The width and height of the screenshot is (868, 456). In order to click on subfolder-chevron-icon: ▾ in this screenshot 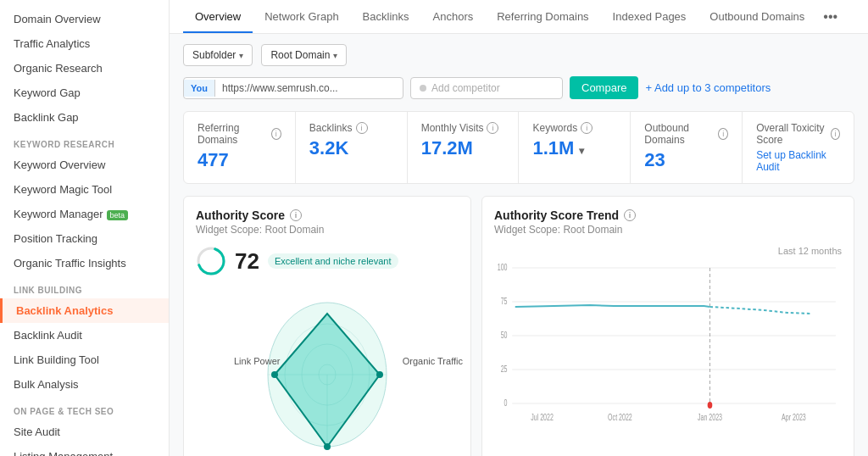, I will do `click(241, 56)`.